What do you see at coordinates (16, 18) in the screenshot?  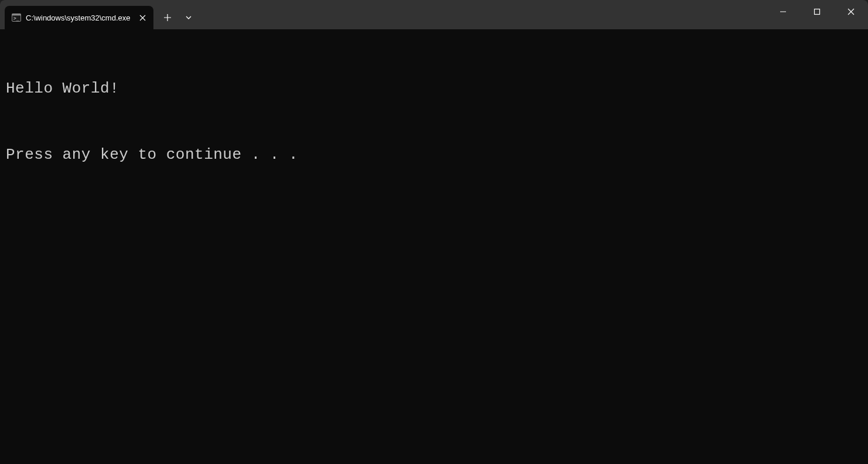 I see `terminal-icon: >_` at bounding box center [16, 18].